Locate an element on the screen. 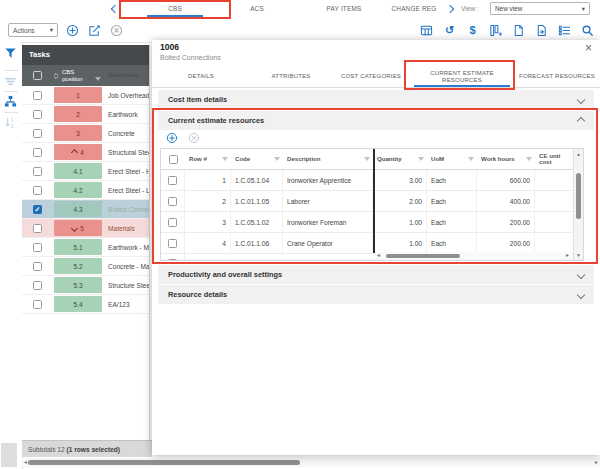 The width and height of the screenshot is (600, 469). scroll-tabs-left-icon is located at coordinates (115, 10).